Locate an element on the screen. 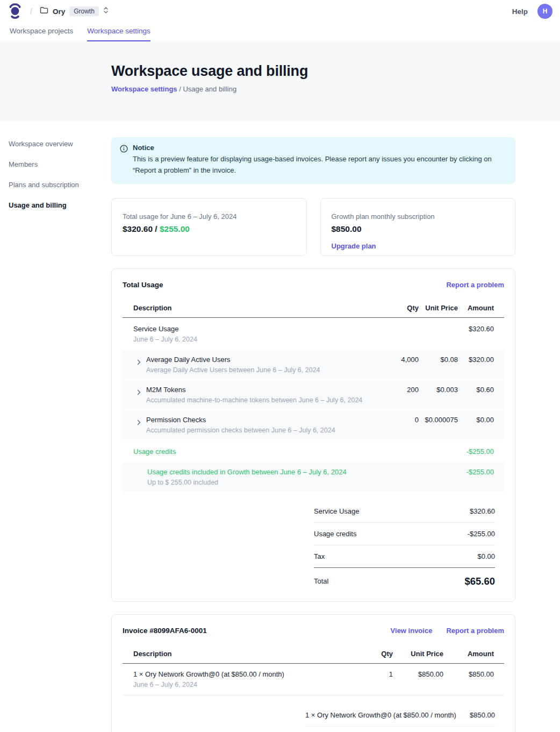 Image resolution: width=560 pixels, height=732 pixels. invoice-card: Invoice #8099AFA6-0001 View invoice Repo… is located at coordinates (313, 673).